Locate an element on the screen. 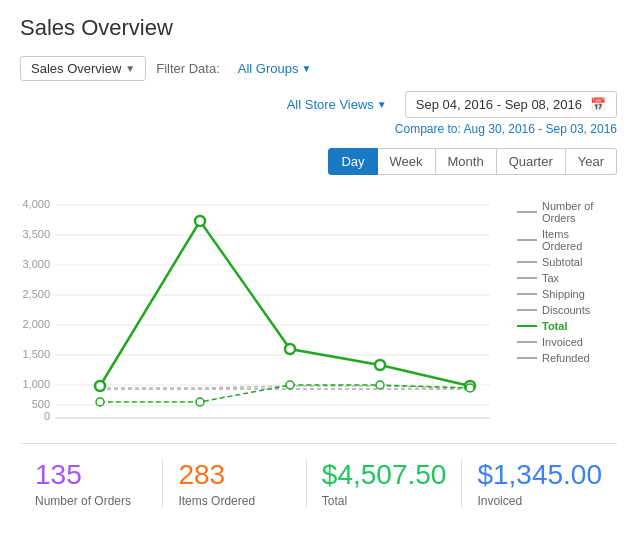 Image resolution: width=637 pixels, height=533 pixels. legend-line-shipping is located at coordinates (527, 294).